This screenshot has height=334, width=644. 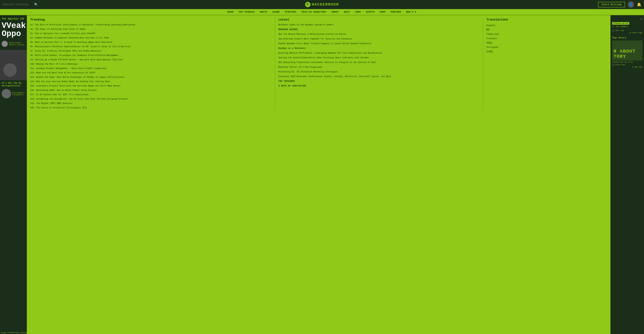 What do you see at coordinates (358, 12) in the screenshot?
I see `nav-jobs: JOBS` at bounding box center [358, 12].